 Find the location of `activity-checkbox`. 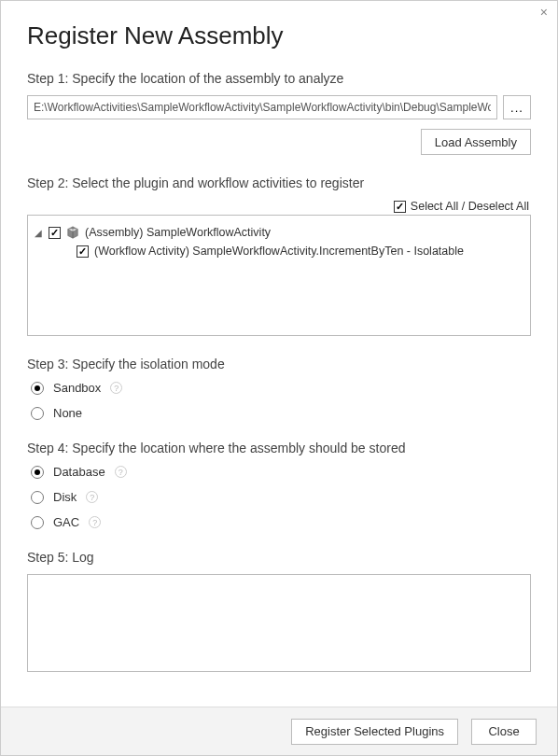

activity-checkbox is located at coordinates (82, 252).